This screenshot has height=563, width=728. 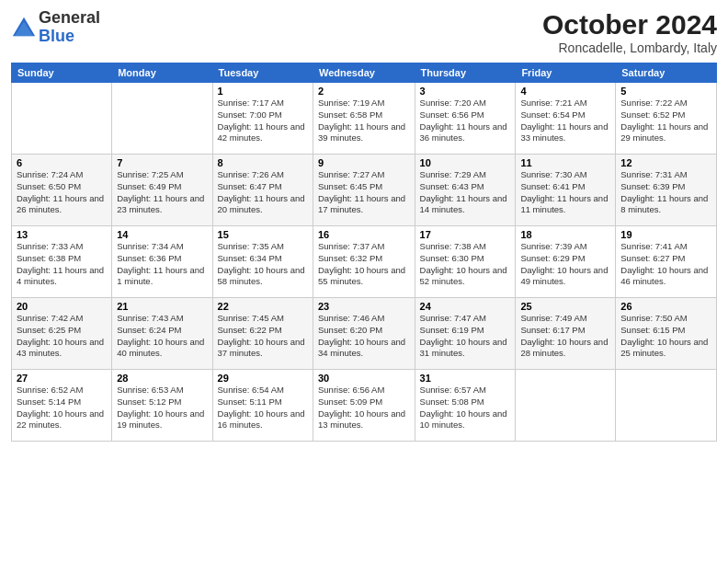 I want to click on calendar-cell: 18Sunrise: 7:39 AMSunset: 6:29 PMDayligh…, so click(x=566, y=262).